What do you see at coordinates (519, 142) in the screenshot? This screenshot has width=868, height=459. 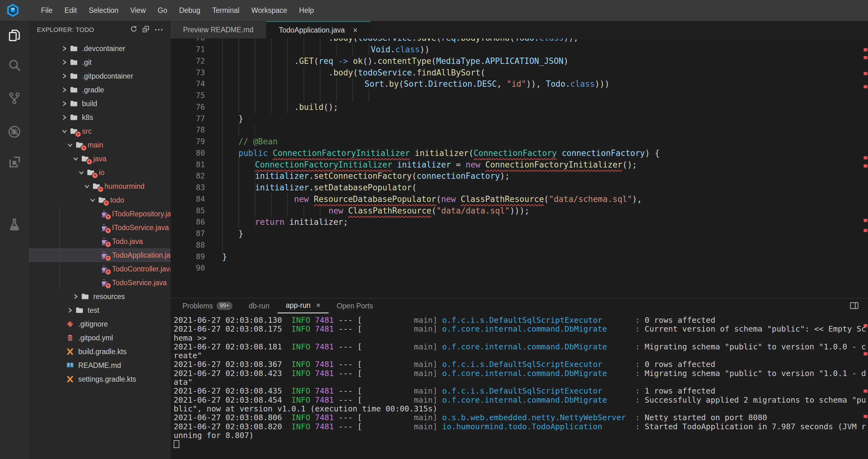 I see `code-line: 79// @Bean` at bounding box center [519, 142].